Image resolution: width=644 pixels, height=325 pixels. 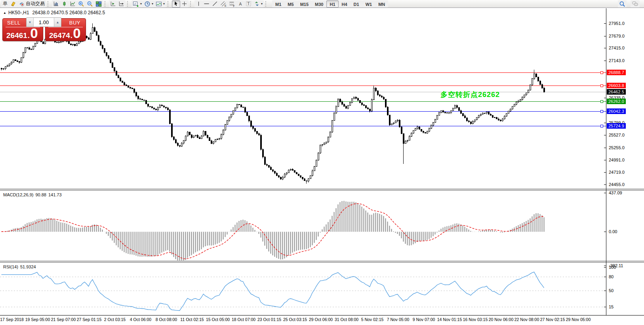 What do you see at coordinates (65, 34) in the screenshot?
I see `buy-price: 26474.0` at bounding box center [65, 34].